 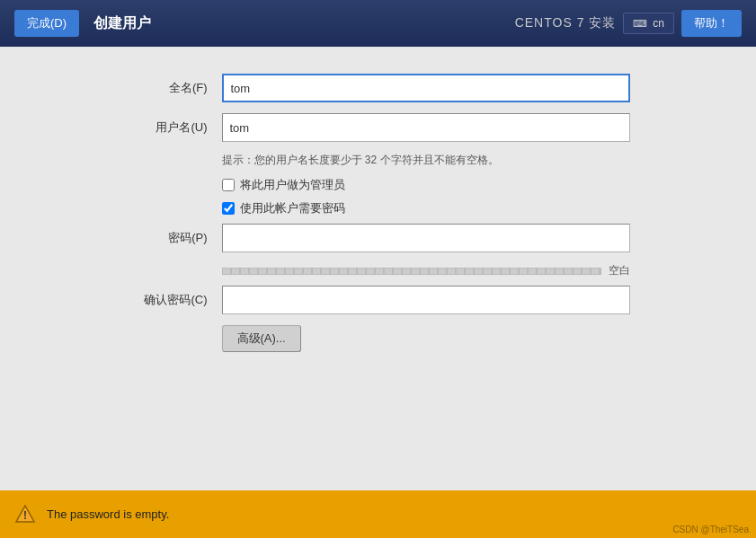 What do you see at coordinates (228, 185) in the screenshot?
I see `admin-checkbox` at bounding box center [228, 185].